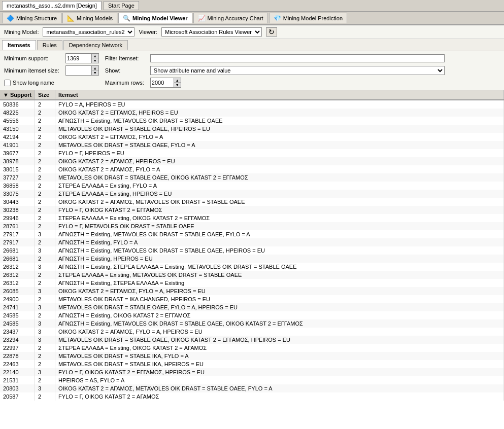 The image size is (504, 429). Describe the element at coordinates (252, 137) in the screenshot. I see `table-row: 42194 2 OIKOG KATAST 2 = ΕΓΓΑΜΟΣ, FYLO =…` at that location.